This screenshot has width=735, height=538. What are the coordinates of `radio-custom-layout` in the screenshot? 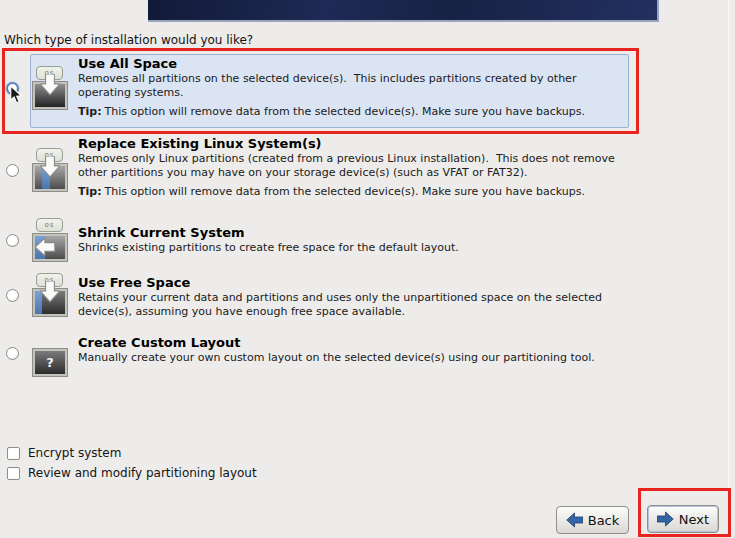 It's located at (12, 354).